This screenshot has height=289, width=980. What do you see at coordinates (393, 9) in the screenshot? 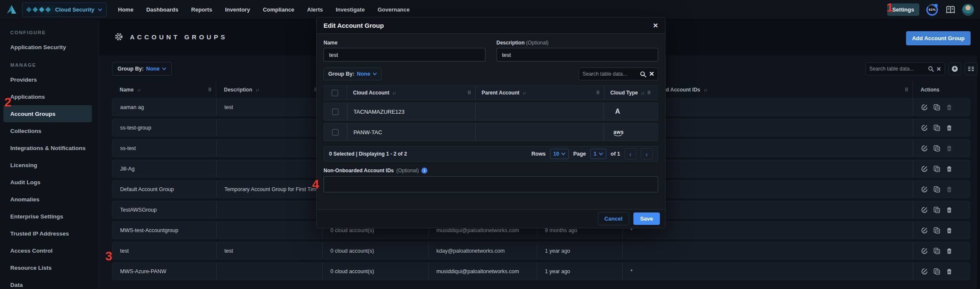
I see `nav-governance: Governance` at bounding box center [393, 9].